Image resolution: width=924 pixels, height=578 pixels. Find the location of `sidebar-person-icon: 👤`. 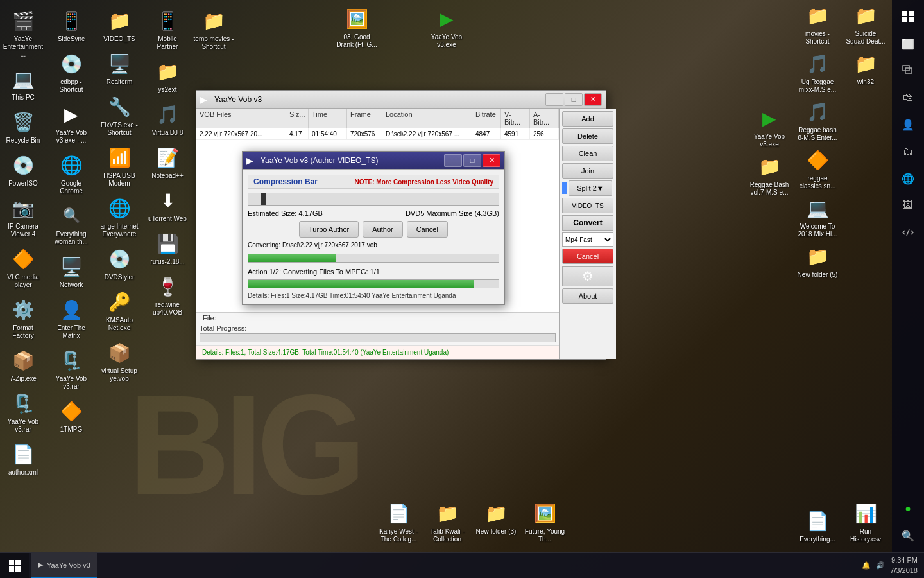

sidebar-person-icon: 👤 is located at coordinates (908, 125).